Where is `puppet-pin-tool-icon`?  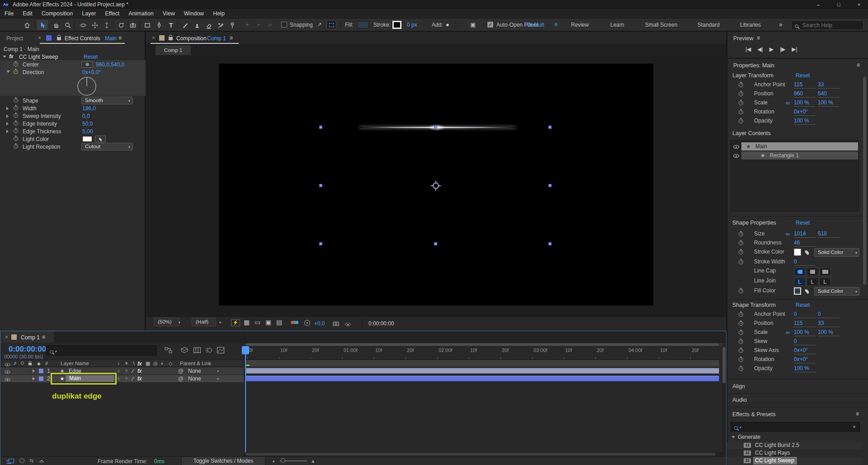
puppet-pin-tool-icon is located at coordinates (232, 25).